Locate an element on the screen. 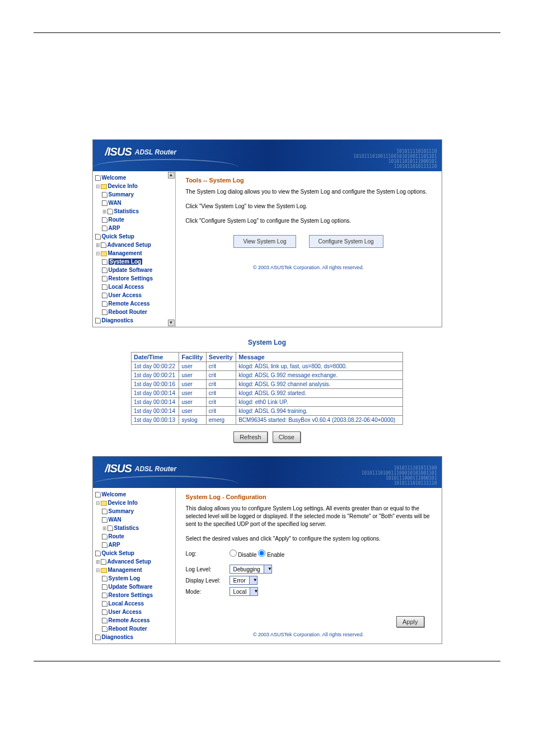  table-row: 1st day 00:00:16usercritklogd: ADSL G.99… is located at coordinates (268, 384).